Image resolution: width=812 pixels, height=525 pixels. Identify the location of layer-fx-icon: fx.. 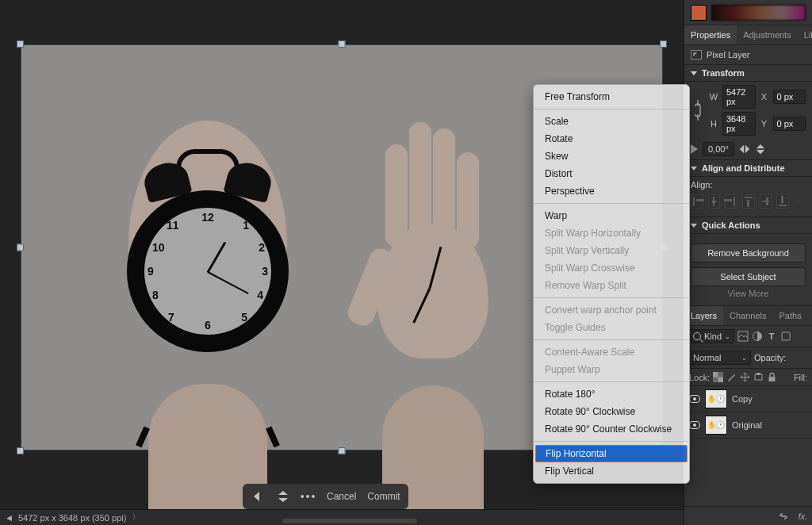
(802, 516).